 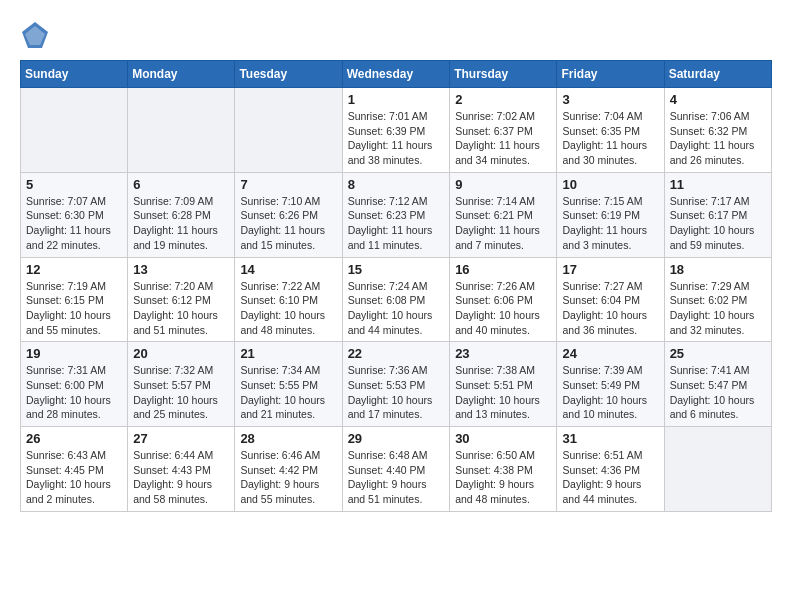 I want to click on calendar-cell: 31Sunrise: 6:51 AM Sunset: 4:36 PM Dayli…, so click(x=610, y=470).